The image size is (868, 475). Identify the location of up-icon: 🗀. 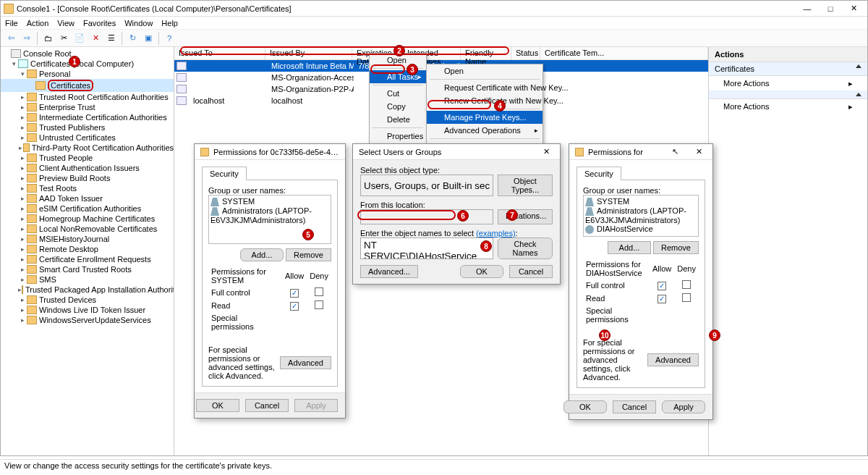
(48, 38).